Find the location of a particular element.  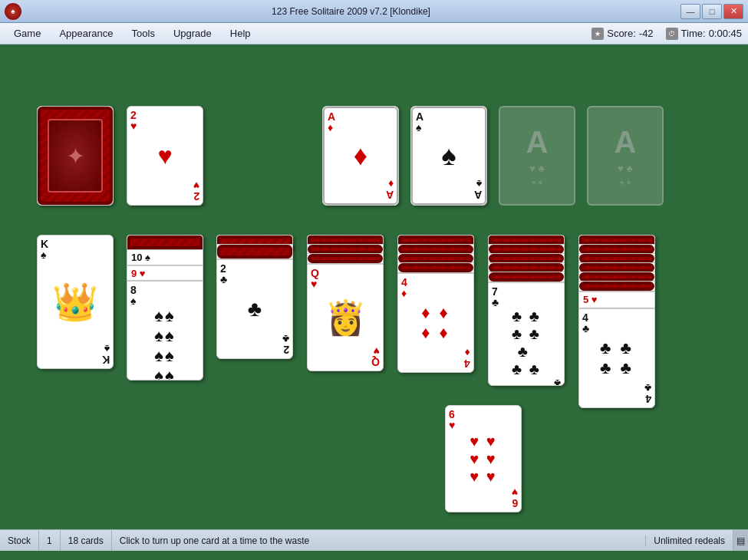

titlebar: ♠ 123 Free Solitaire 2009 v7.2 [Klondike… is located at coordinates (374, 12).